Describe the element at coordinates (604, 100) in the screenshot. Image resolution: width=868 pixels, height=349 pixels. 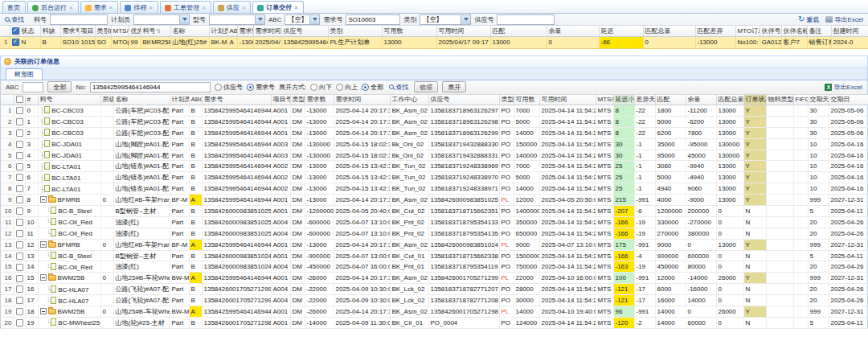
I see `col-header-mts-o: MTS/O` at that location.